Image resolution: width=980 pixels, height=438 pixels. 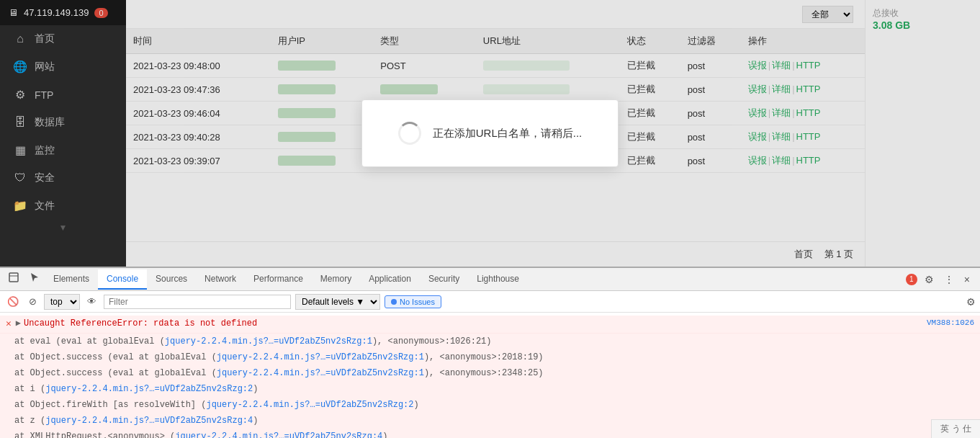 I want to click on tab-elements: Elements, so click(x=71, y=280).